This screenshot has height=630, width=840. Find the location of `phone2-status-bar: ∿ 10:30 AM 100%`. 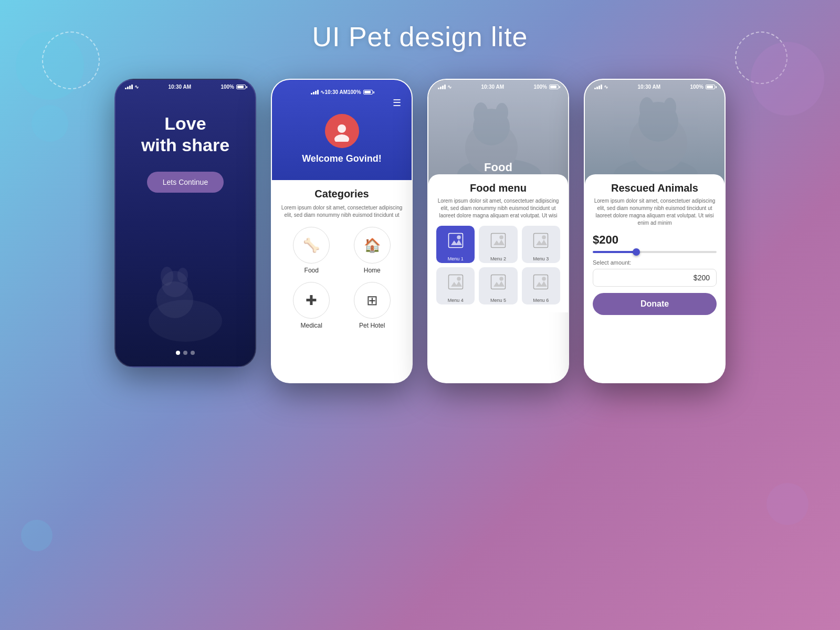

phone2-status-bar: ∿ 10:30 AM 100% is located at coordinates (341, 91).